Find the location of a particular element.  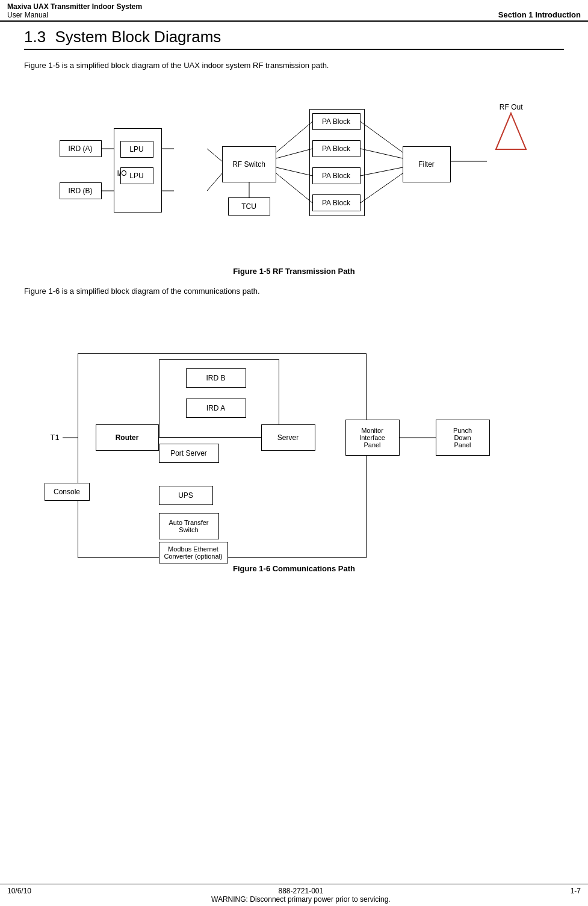

server-box: Server is located at coordinates (288, 438).